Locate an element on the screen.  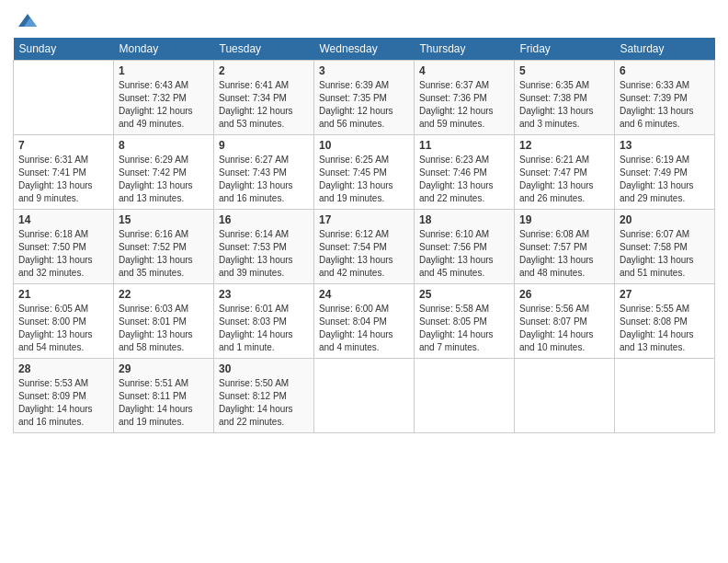
calendar-cell: 18Sunrise: 6:10 AMSunset: 7:56 PMDayligh… is located at coordinates (465, 247).